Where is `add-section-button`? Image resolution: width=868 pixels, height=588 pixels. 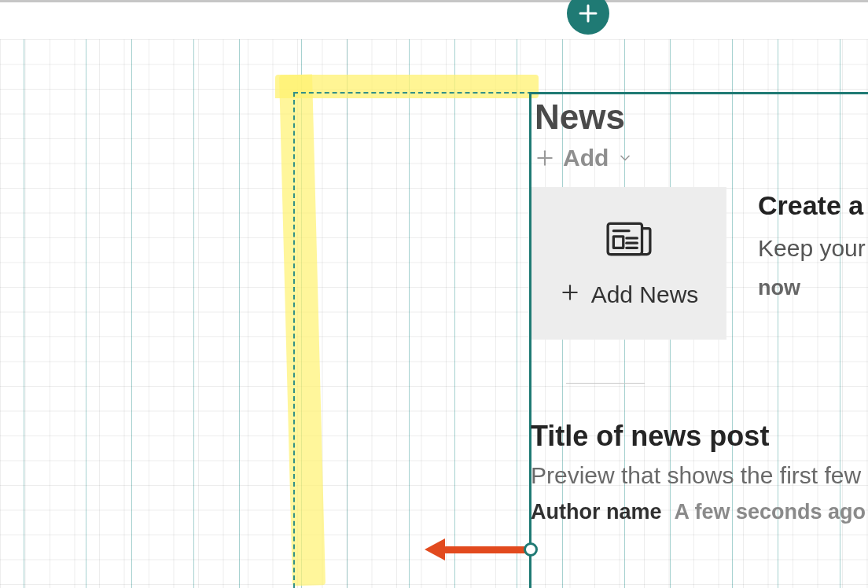
add-section-button is located at coordinates (588, 17).